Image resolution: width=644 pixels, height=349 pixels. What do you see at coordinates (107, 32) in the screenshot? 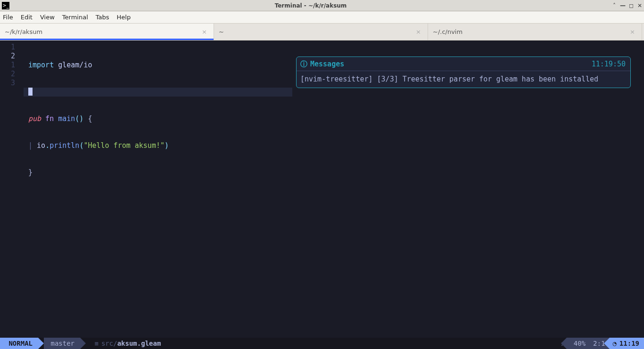
I see `tab-1: ~/k/r/aksum ×` at bounding box center [107, 32].